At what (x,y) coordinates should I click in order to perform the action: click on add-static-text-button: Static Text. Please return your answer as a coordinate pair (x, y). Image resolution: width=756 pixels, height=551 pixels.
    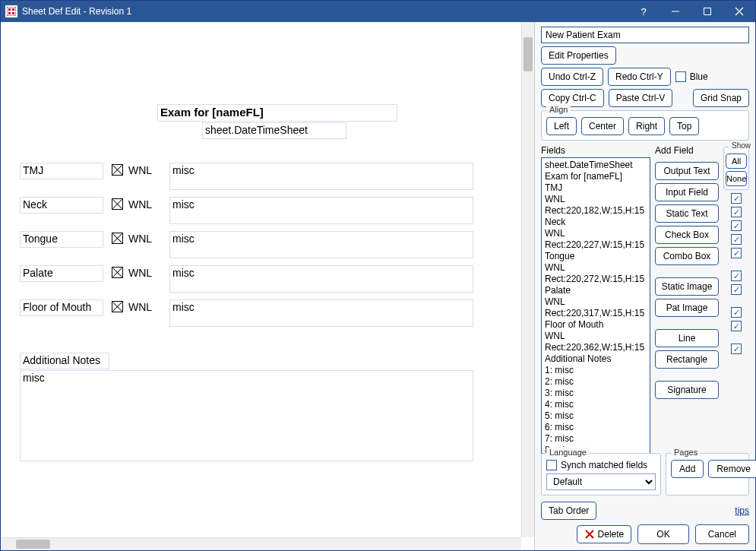
    Looking at the image, I should click on (687, 214).